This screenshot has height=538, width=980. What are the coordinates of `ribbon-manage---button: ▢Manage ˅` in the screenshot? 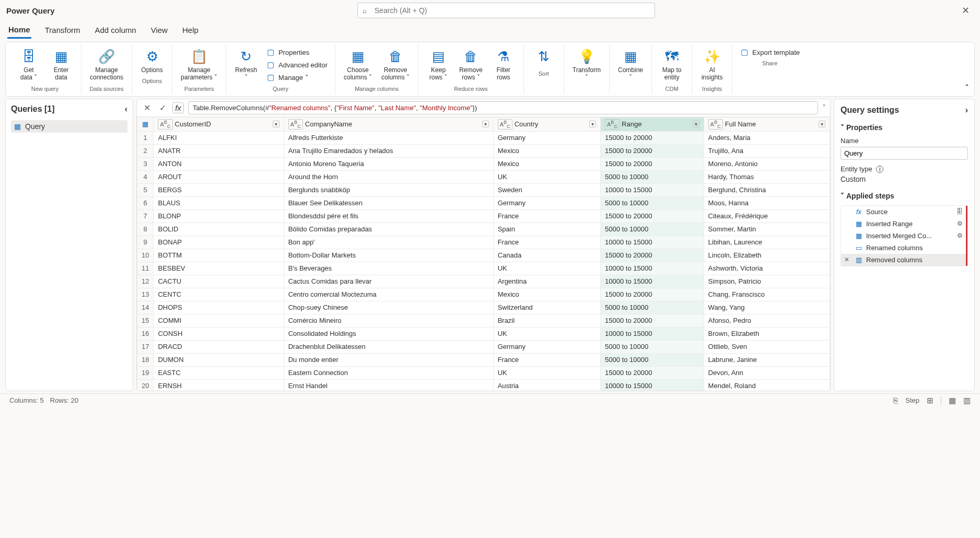 It's located at (297, 77).